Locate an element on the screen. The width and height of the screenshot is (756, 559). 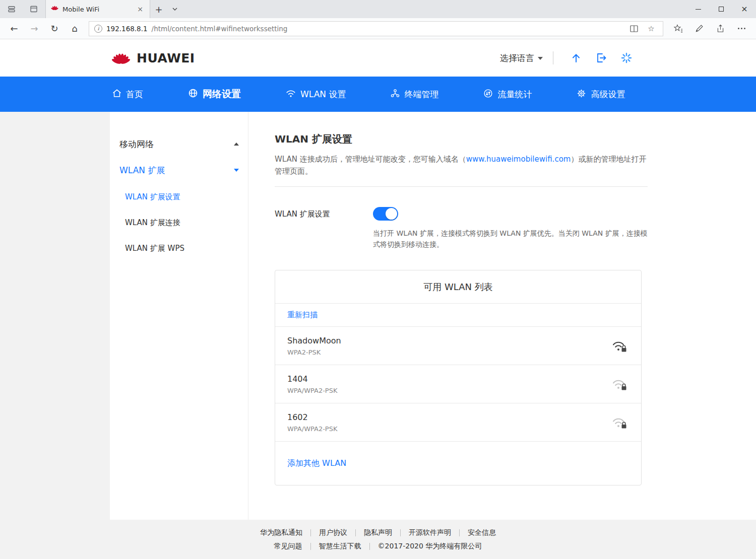
back-to-top-button is located at coordinates (576, 58).